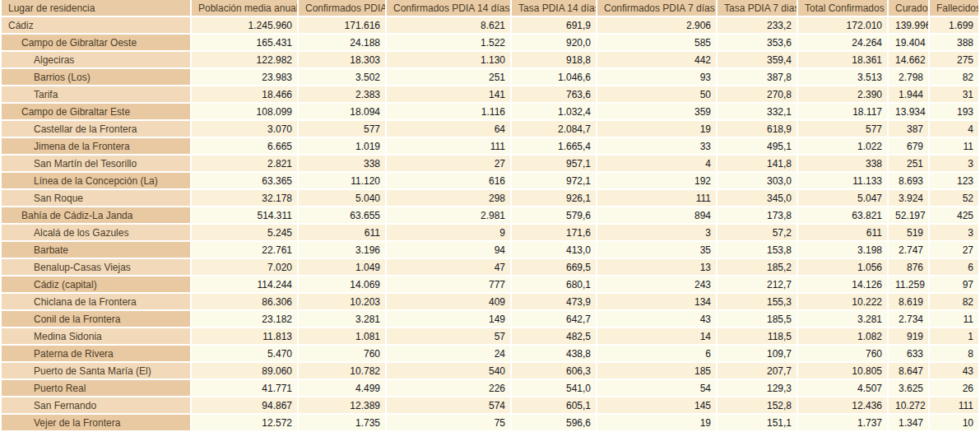 The image size is (980, 432). What do you see at coordinates (342, 181) in the screenshot?
I see `data-cell-confirmados-pdia: 11.120` at bounding box center [342, 181].